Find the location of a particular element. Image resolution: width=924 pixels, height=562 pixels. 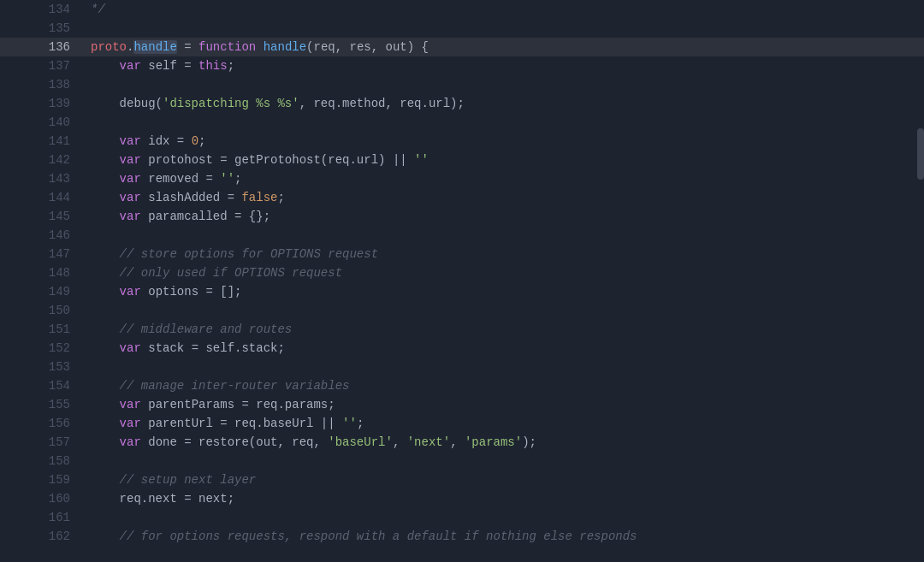

line-content: var parentParams = req.params; is located at coordinates (504, 405).